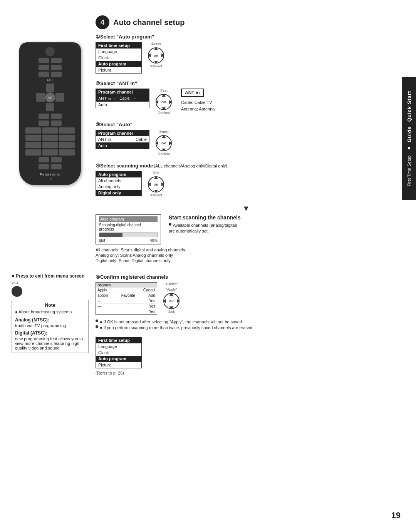 This screenshot has width=416, height=532. I want to click on step2-menu-header: Program channel, so click(122, 92).